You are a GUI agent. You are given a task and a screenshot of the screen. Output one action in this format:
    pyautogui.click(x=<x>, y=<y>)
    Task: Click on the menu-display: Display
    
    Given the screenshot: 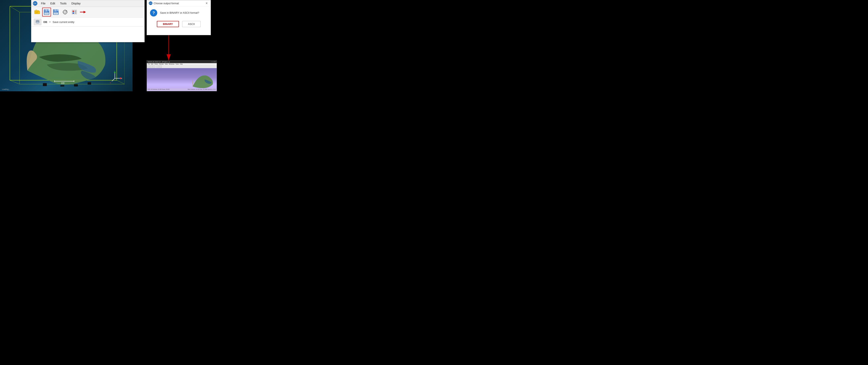 What is the action you would take?
    pyautogui.click(x=76, y=3)
    